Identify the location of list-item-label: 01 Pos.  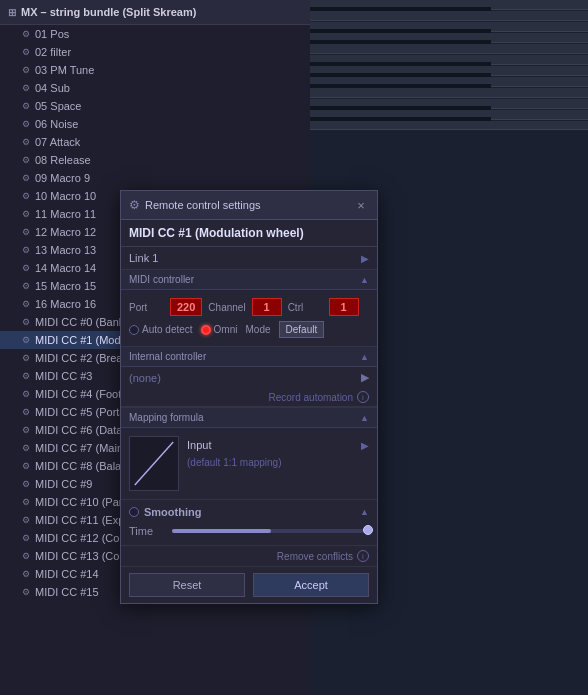
(52, 34).